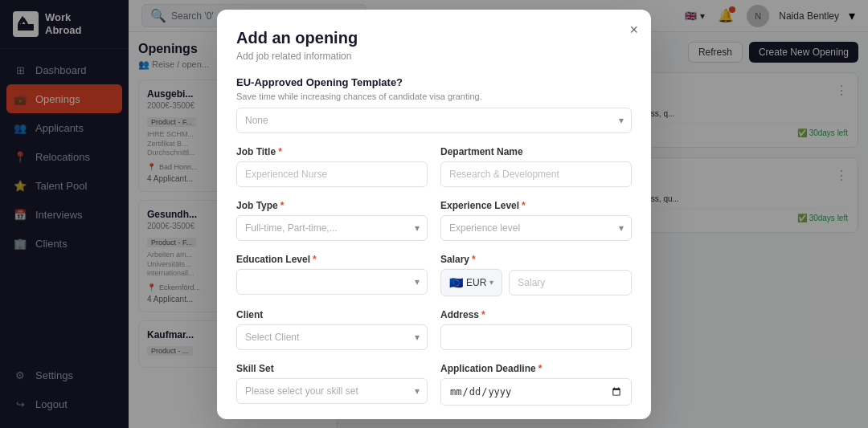 The image size is (868, 428). What do you see at coordinates (633, 30) in the screenshot?
I see `modal-close-button: ×` at bounding box center [633, 30].